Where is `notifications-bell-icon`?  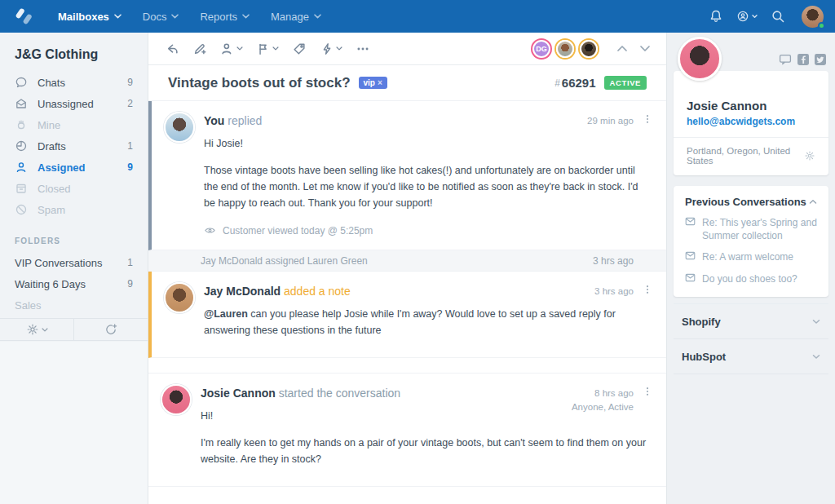
notifications-bell-icon is located at coordinates (716, 16).